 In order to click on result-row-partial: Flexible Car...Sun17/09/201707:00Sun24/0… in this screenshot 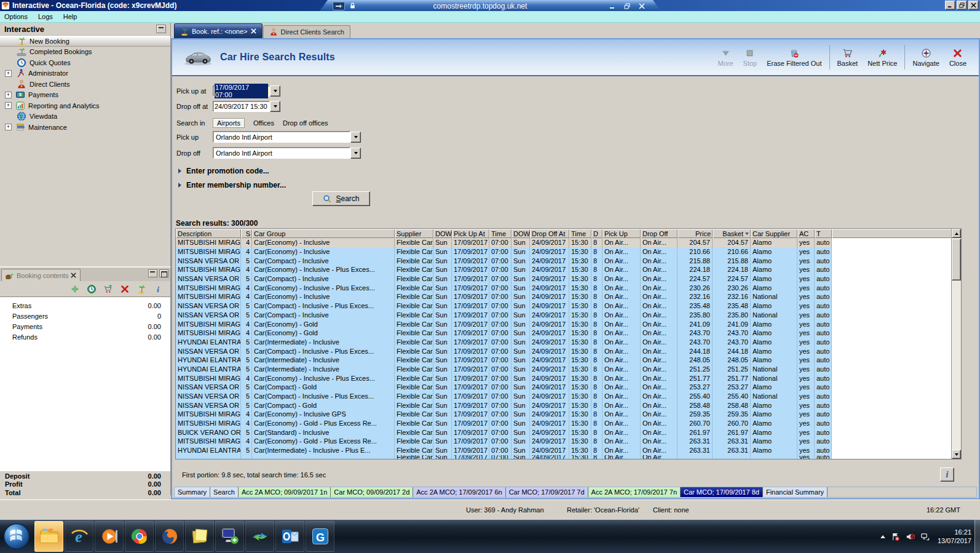, I will do `click(564, 458)`.